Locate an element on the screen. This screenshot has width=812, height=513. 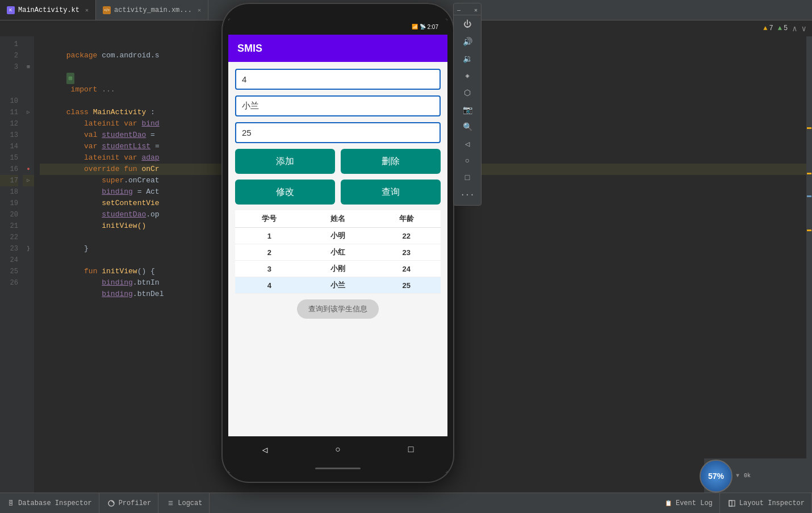
home-indicator is located at coordinates (338, 468).